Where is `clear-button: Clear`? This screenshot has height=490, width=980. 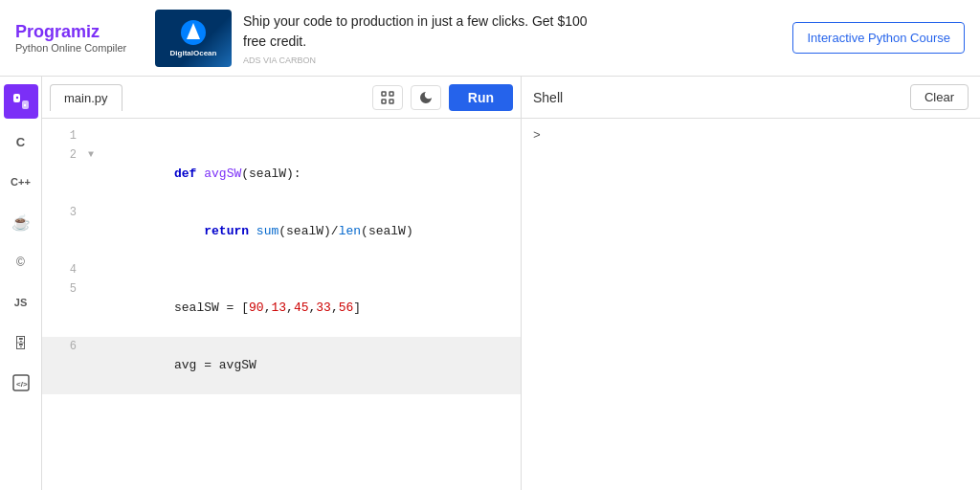 clear-button: Clear is located at coordinates (940, 98).